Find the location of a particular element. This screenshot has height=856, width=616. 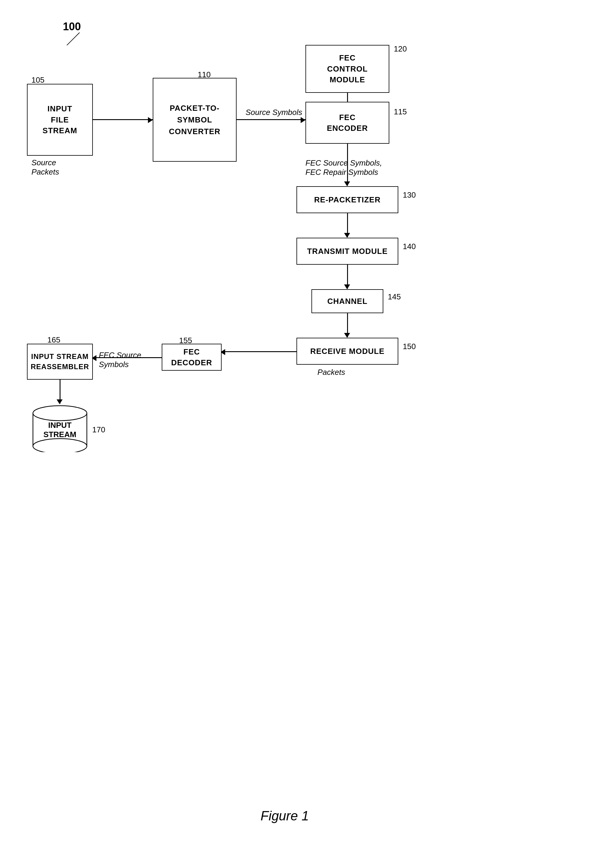

figure-label: Figure 1 is located at coordinates (285, 816).